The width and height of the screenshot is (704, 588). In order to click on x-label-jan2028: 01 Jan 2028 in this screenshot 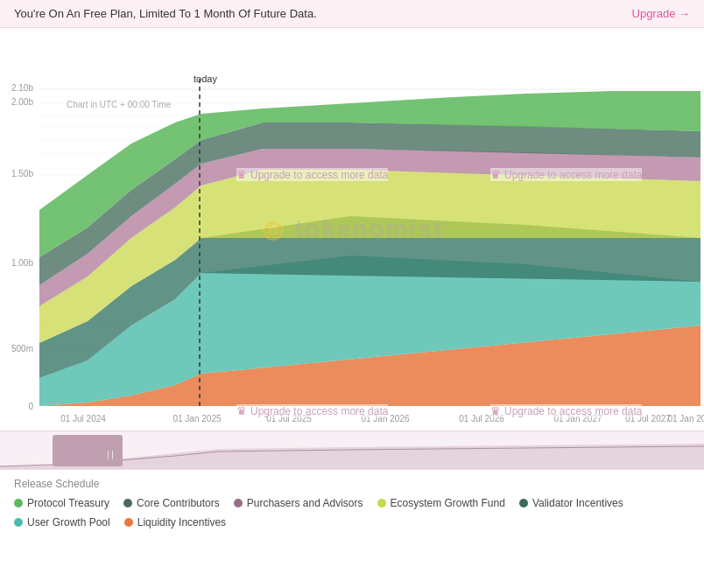, I will do `click(686, 418)`.